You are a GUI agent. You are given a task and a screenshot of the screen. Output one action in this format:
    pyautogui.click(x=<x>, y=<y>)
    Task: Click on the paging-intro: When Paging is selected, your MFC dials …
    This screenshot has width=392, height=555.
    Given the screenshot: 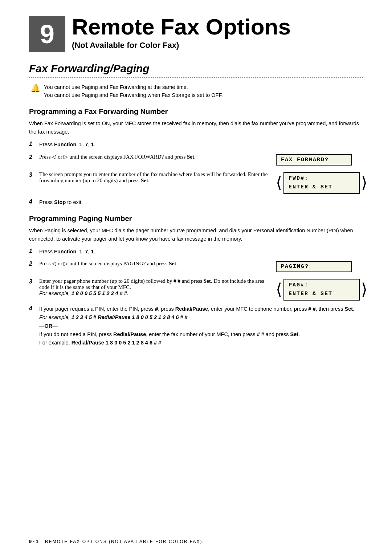 What is the action you would take?
    pyautogui.click(x=196, y=235)
    